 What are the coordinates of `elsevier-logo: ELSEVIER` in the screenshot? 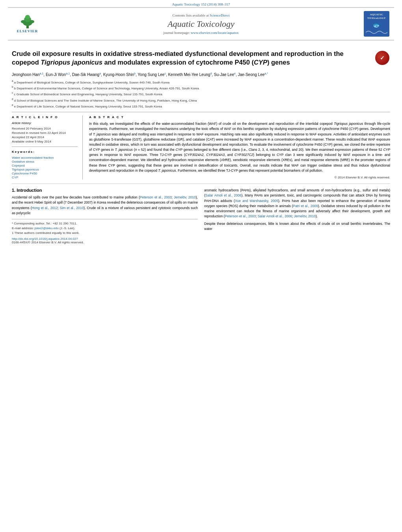 It's located at (28, 24).